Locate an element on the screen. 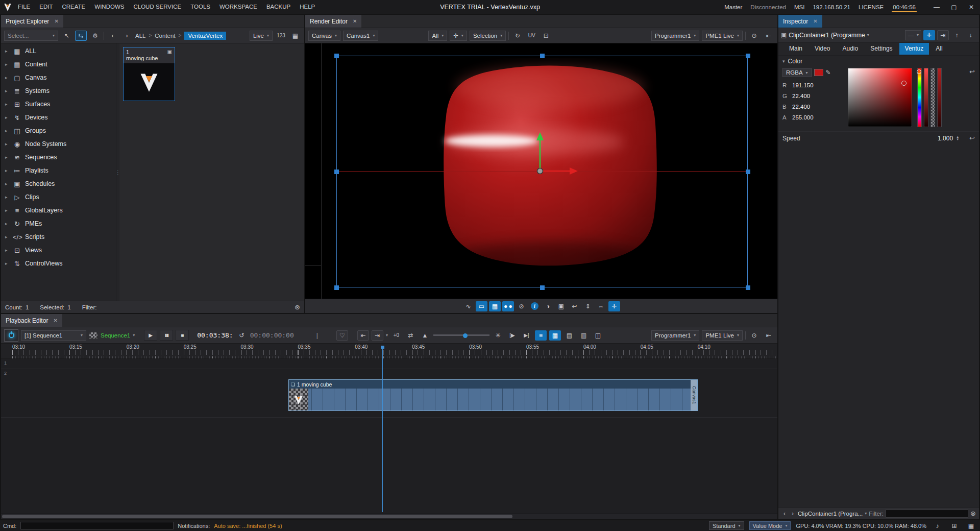 The image size is (980, 531). menu-item: WORKSPACE is located at coordinates (238, 7).